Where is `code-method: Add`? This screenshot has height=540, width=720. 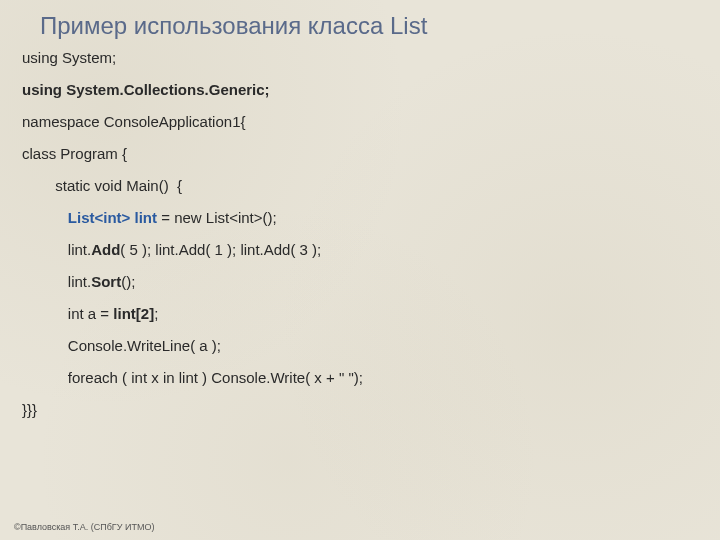
code-method: Add is located at coordinates (106, 250).